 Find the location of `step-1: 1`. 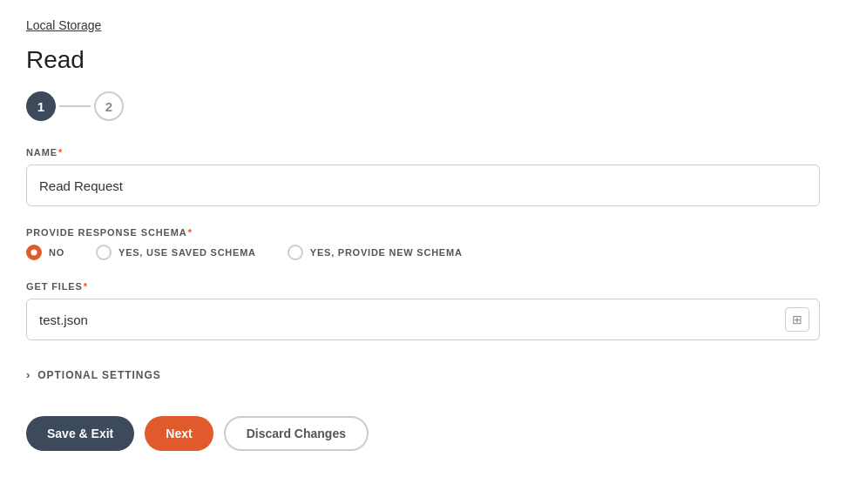

step-1: 1 is located at coordinates (41, 106).